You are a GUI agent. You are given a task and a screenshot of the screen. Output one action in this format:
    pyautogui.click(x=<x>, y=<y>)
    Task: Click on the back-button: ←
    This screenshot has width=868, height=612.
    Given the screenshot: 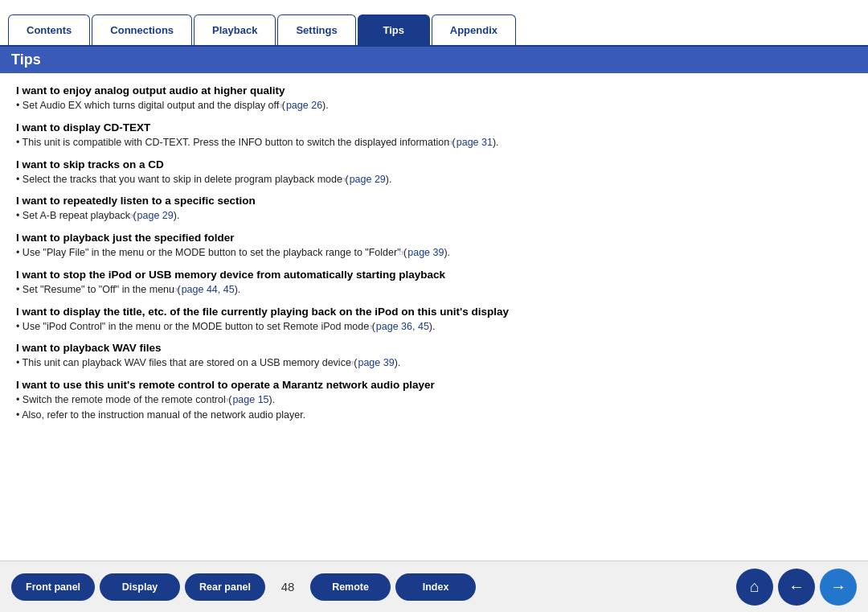 What is the action you would take?
    pyautogui.click(x=796, y=587)
    